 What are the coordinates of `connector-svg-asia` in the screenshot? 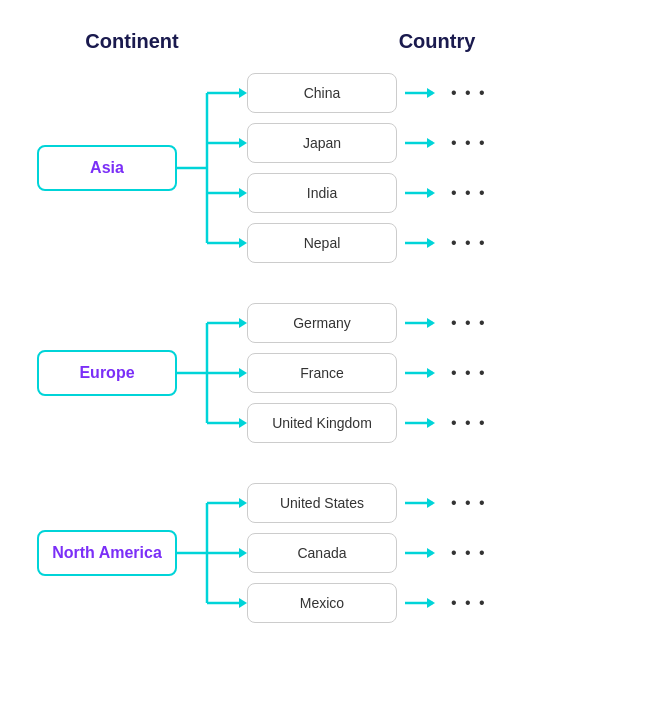 It's located at (212, 168).